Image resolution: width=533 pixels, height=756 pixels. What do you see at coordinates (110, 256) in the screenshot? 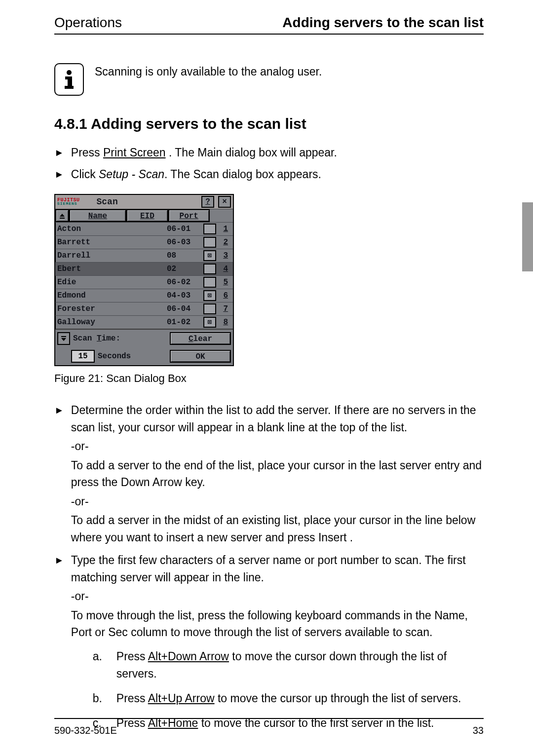
I see `server-name-cell: Darrell` at bounding box center [110, 256].